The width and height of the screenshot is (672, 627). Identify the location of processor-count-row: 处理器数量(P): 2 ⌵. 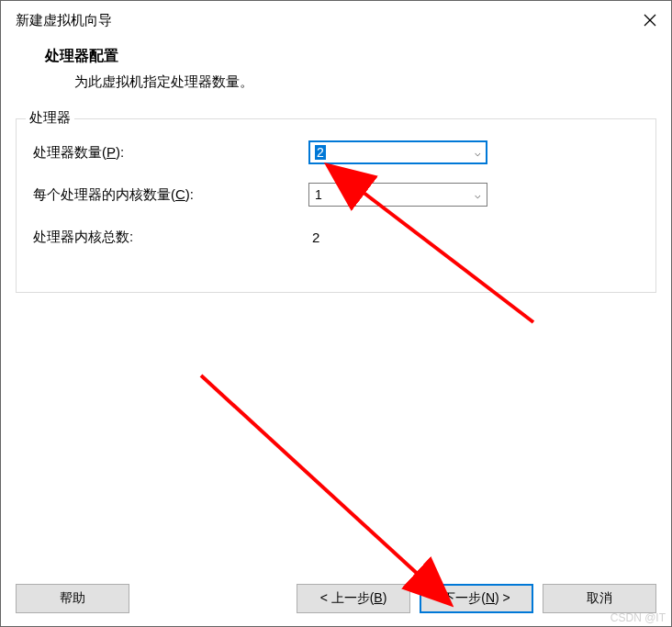
(336, 152).